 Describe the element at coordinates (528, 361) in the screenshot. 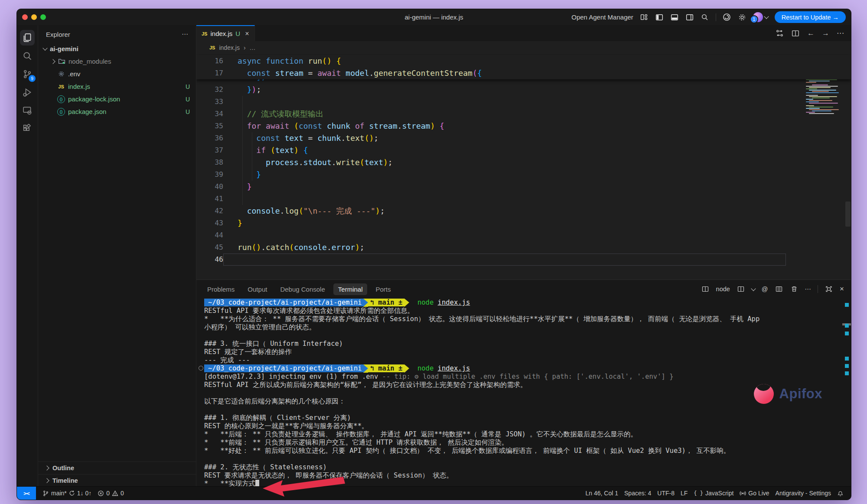

I see `terminal-line: --- 完成 ---` at that location.